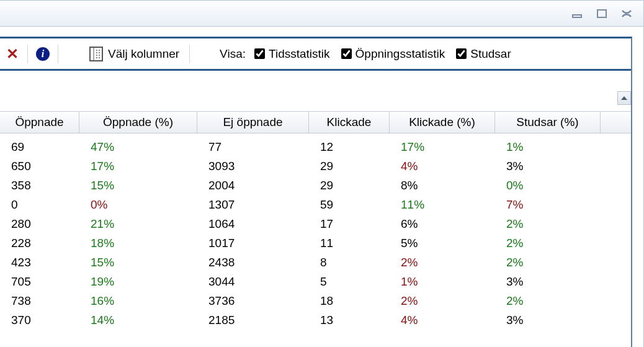 The height and width of the screenshot is (347, 644). I want to click on columns-icon, so click(96, 54).